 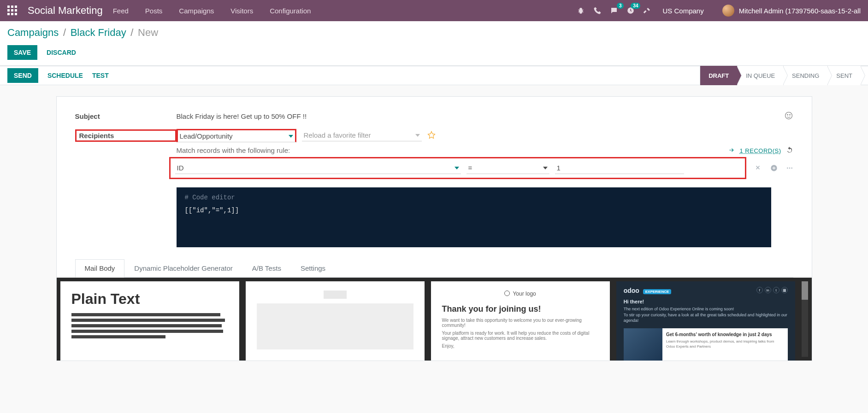 I want to click on arrow-right-icon, so click(x=732, y=151).